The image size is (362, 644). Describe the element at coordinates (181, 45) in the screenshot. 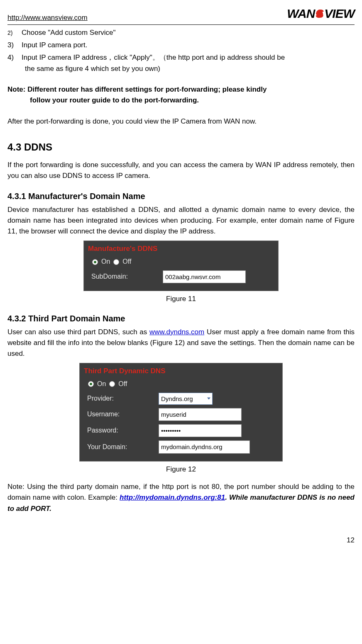

I see `step-3: 3)Input IP camera port.` at that location.